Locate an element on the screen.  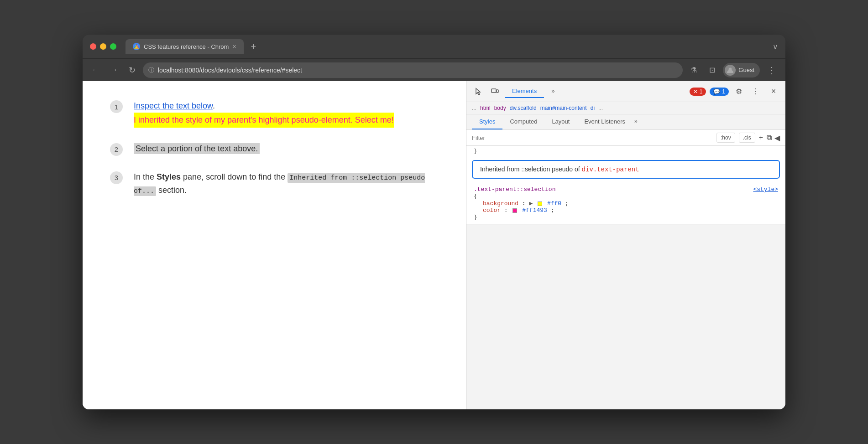
device-icon is located at coordinates (495, 92).